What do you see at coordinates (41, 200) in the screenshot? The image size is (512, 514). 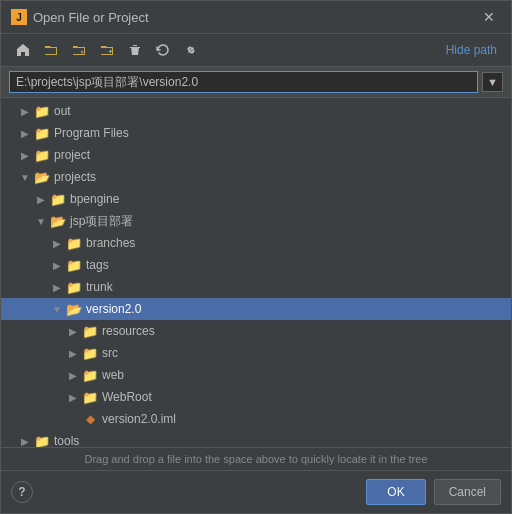 I see `expand-icon-bpengine: ▶` at bounding box center [41, 200].